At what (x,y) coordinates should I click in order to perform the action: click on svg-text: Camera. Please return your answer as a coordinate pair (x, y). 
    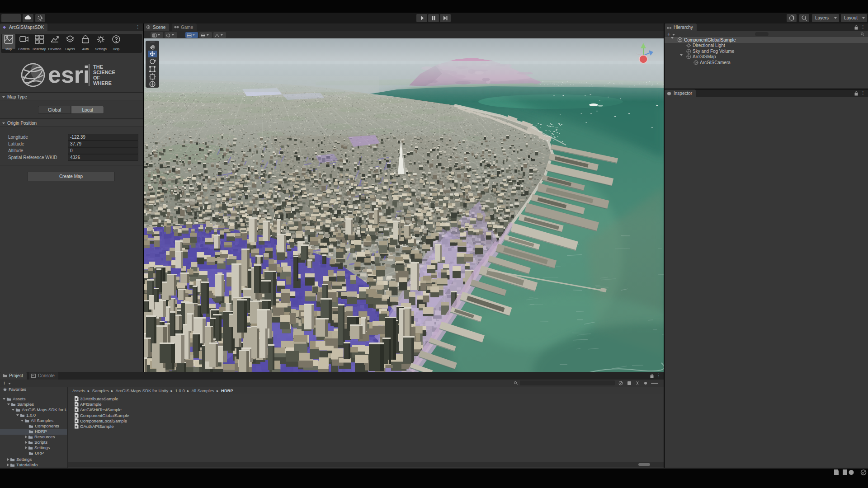
    Looking at the image, I should click on (24, 49).